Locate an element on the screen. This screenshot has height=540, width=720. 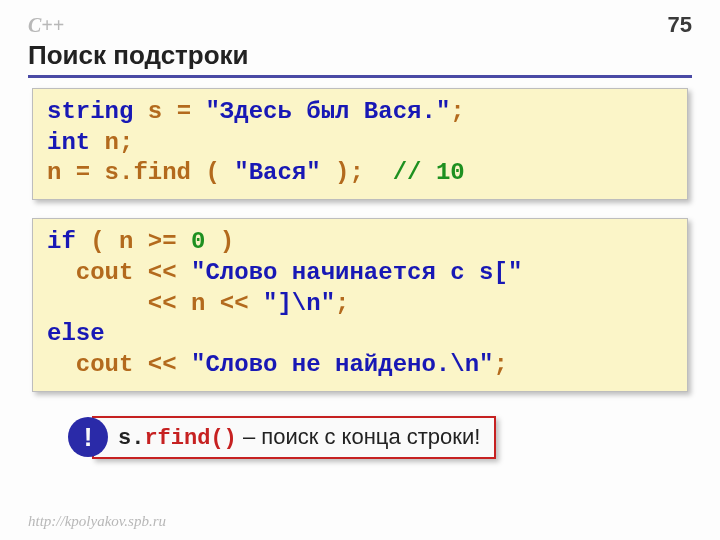
tip-callout: ! s.rfind() – поиск с конца строки! is located at coordinates (380, 438).